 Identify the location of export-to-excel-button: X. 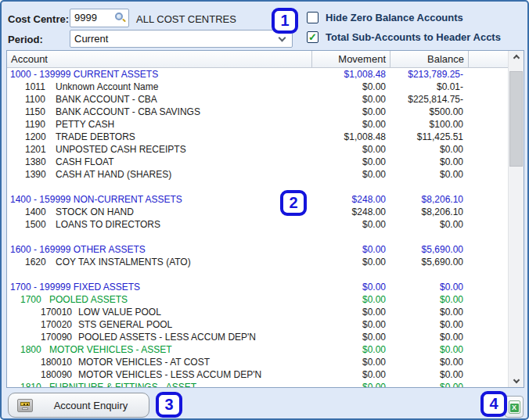
(514, 407).